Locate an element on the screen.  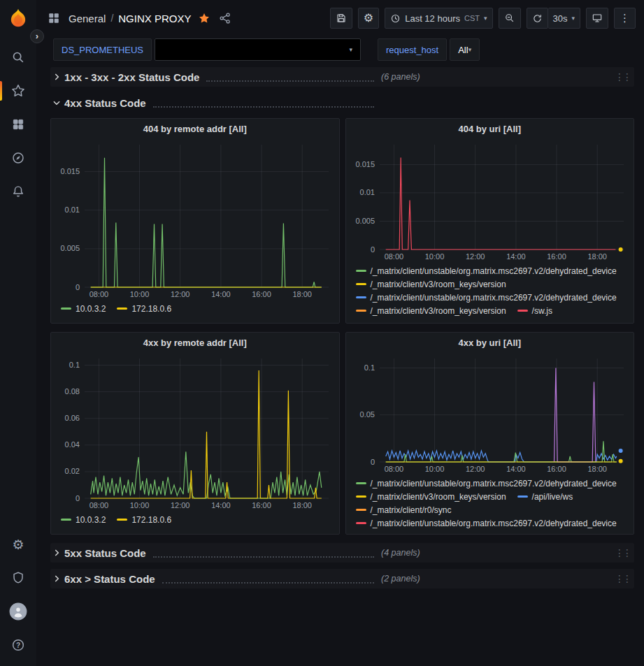
sidebar-item-starred is located at coordinates (18, 91).